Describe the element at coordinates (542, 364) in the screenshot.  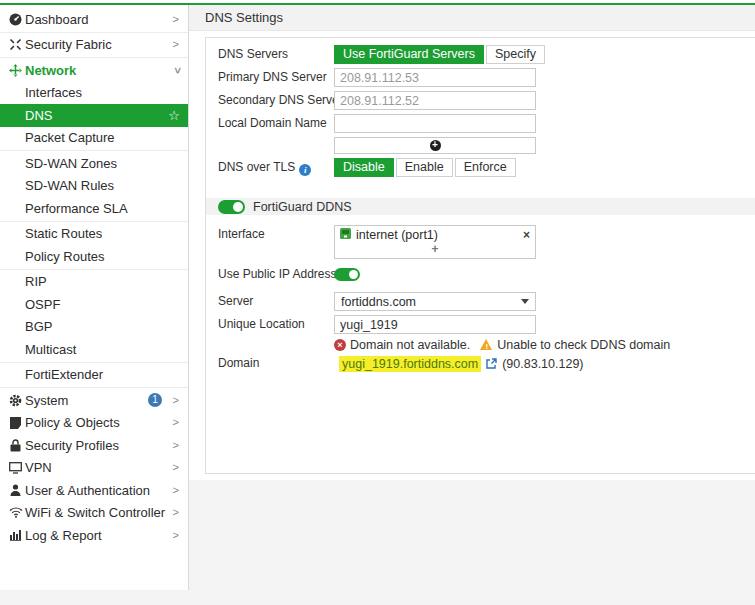
I see `domain-ip: (90.83.10.129)` at that location.